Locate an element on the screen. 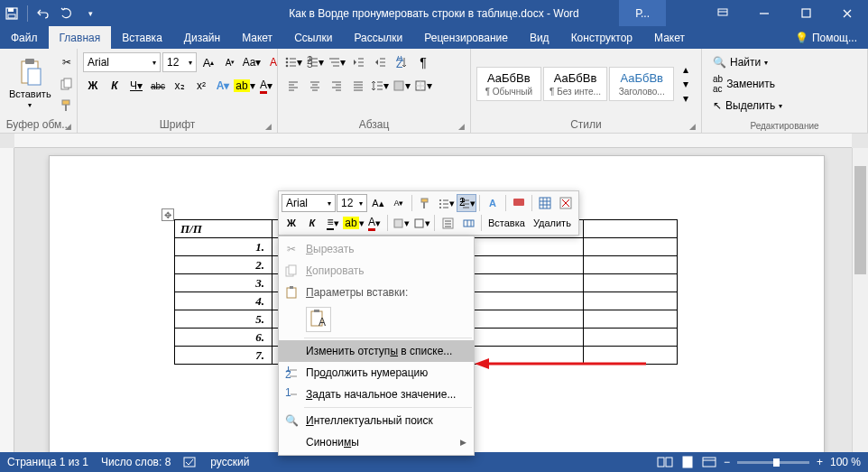 Image resolution: width=868 pixels, height=472 pixels. align-right-icon is located at coordinates (337, 86).